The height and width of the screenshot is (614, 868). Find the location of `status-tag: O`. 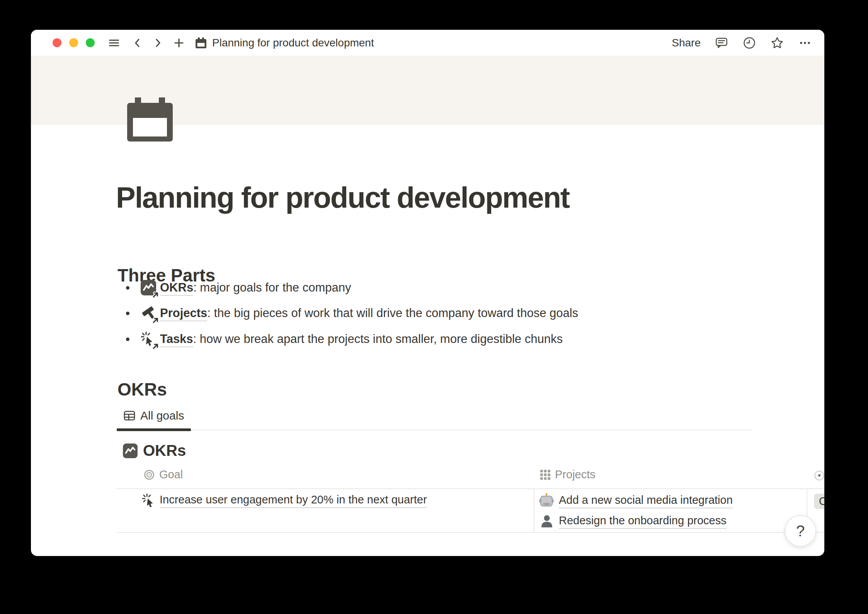

status-tag: O is located at coordinates (819, 501).